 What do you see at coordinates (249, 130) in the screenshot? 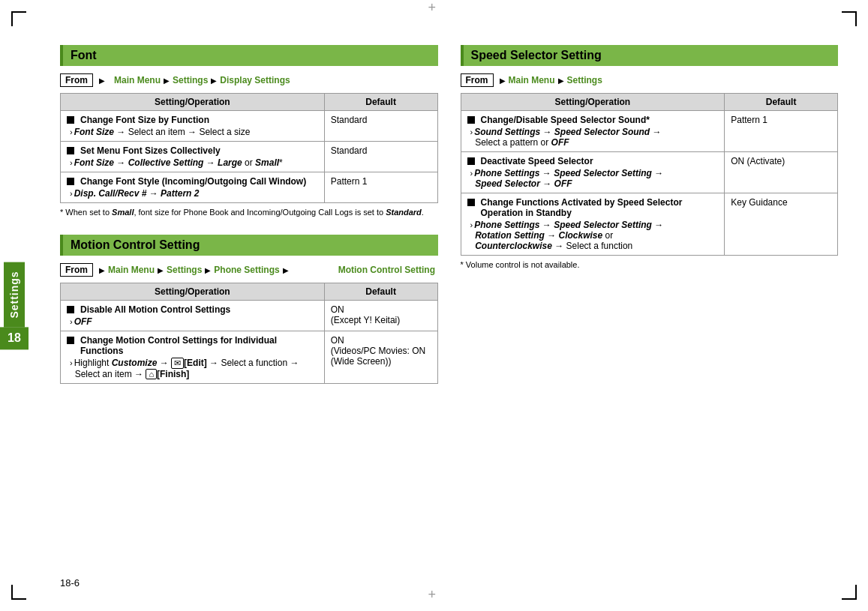
I see `font-section: Font From Main Menu ▶ Settings ▶ Display…` at bounding box center [249, 130].